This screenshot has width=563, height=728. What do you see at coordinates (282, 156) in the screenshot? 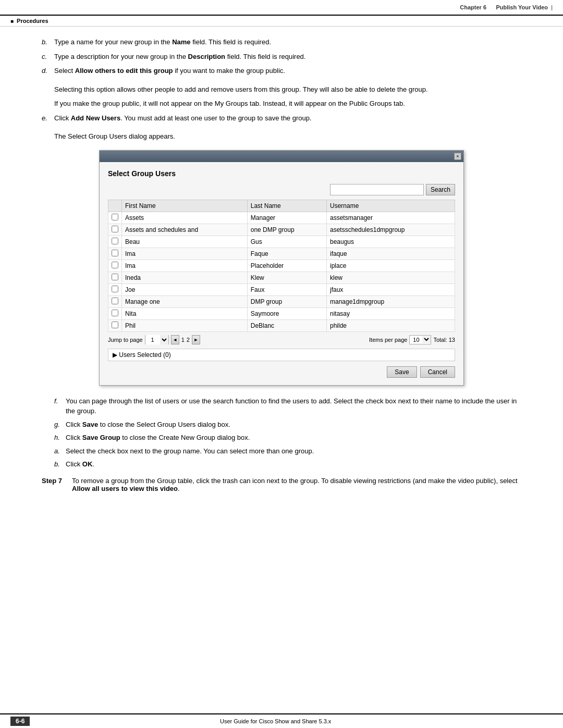
I see `dialog-titlebar: ×` at bounding box center [282, 156].